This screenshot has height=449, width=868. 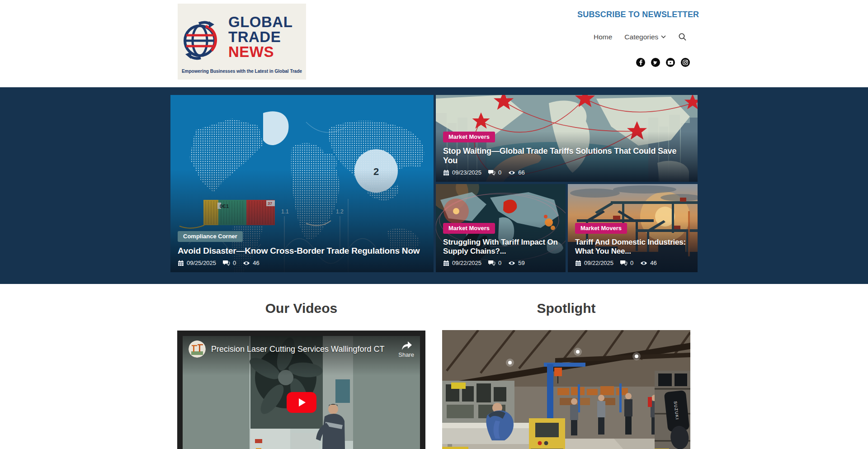 What do you see at coordinates (633, 247) in the screenshot?
I see `article-title: Tariff And Domestic Industries: What You…` at bounding box center [633, 247].